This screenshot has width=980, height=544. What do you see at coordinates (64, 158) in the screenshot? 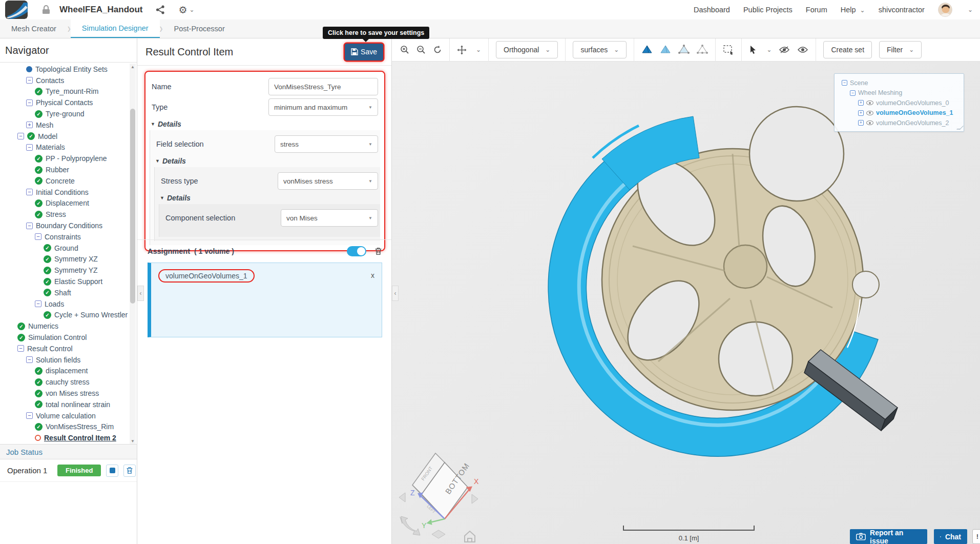
I see `tree-item: ✓PP - Polypropylene` at bounding box center [64, 158].